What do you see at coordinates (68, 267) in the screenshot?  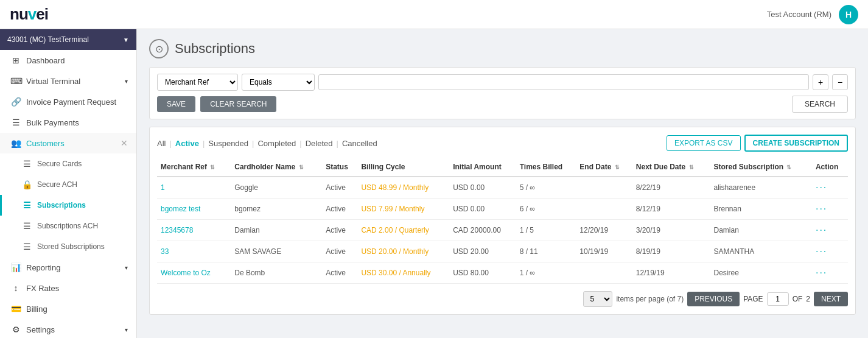 I see `sidebar-item-reporting: 📊 Reporting ▾` at bounding box center [68, 267].